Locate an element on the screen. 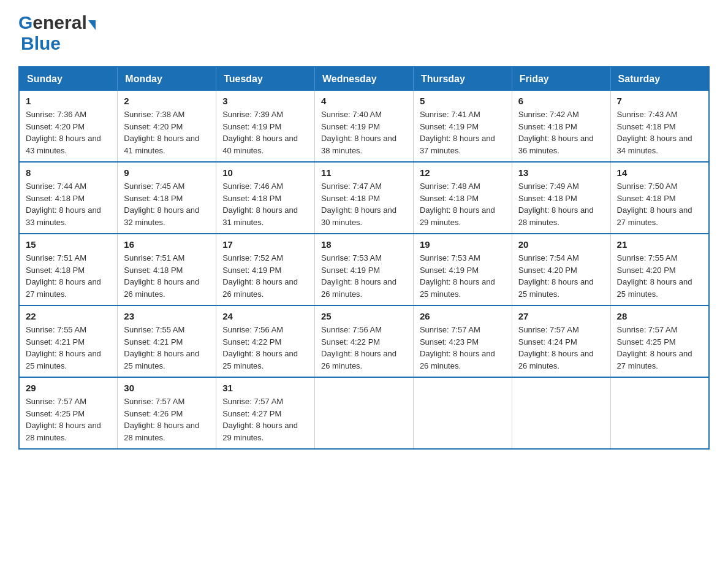 The width and height of the screenshot is (728, 563). daylight-label: Daylight: 8 hours and 29 minutes. is located at coordinates (457, 216).